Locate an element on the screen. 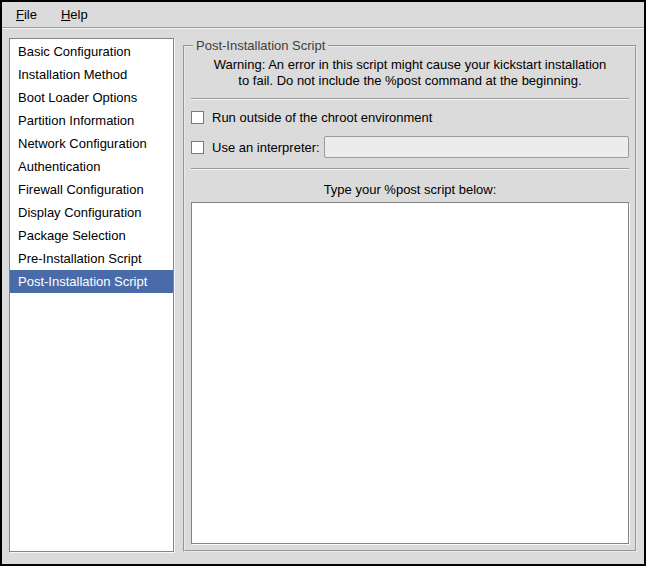 This screenshot has width=646, height=566. sidebar-item: Boot Loader Options is located at coordinates (92, 98).